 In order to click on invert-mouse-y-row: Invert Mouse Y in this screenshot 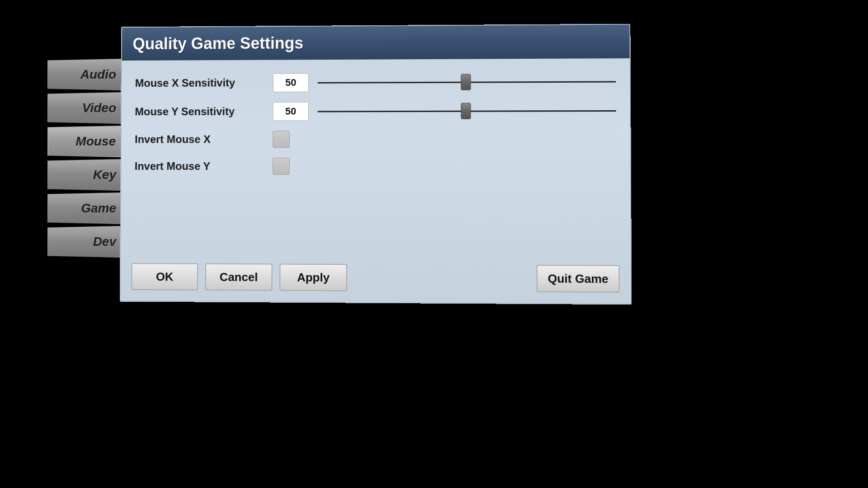, I will do `click(376, 166)`.